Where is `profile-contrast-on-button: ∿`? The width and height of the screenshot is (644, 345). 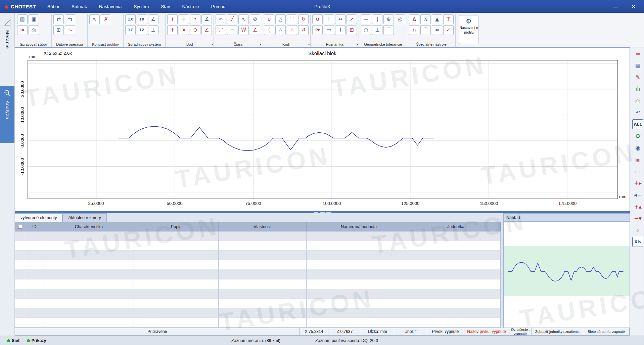 profile-contrast-on-button: ∿ is located at coordinates (95, 19).